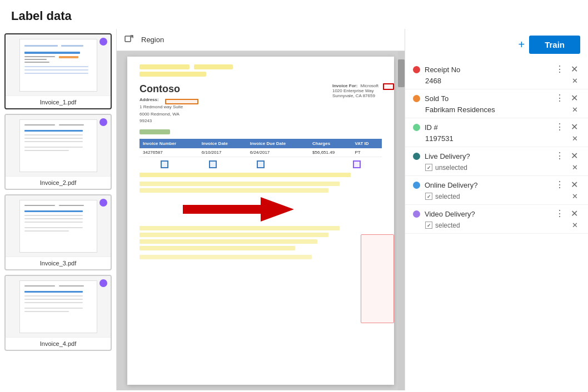  I want to click on label-value-close-online: ✕, so click(575, 197).